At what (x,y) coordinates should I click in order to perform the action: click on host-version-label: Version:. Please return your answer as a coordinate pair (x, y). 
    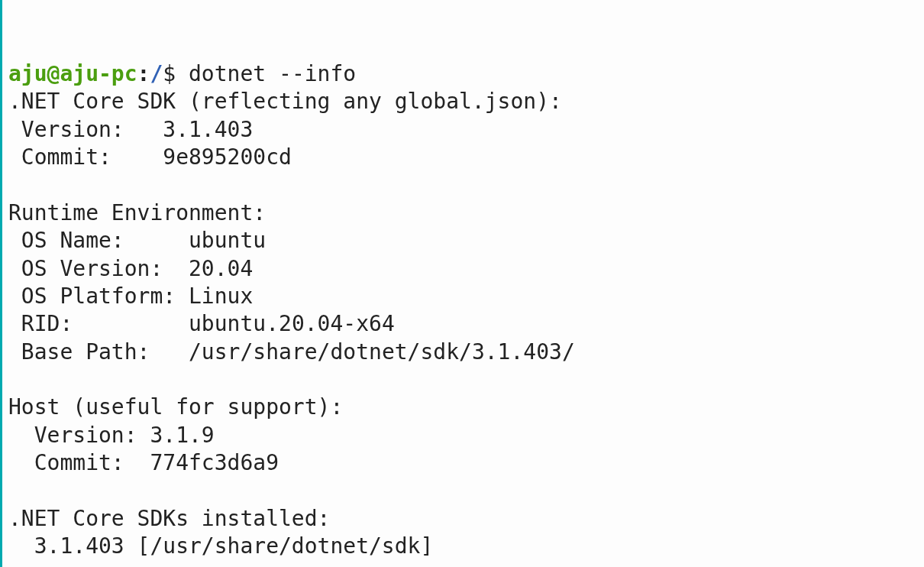
    Looking at the image, I should click on (79, 436).